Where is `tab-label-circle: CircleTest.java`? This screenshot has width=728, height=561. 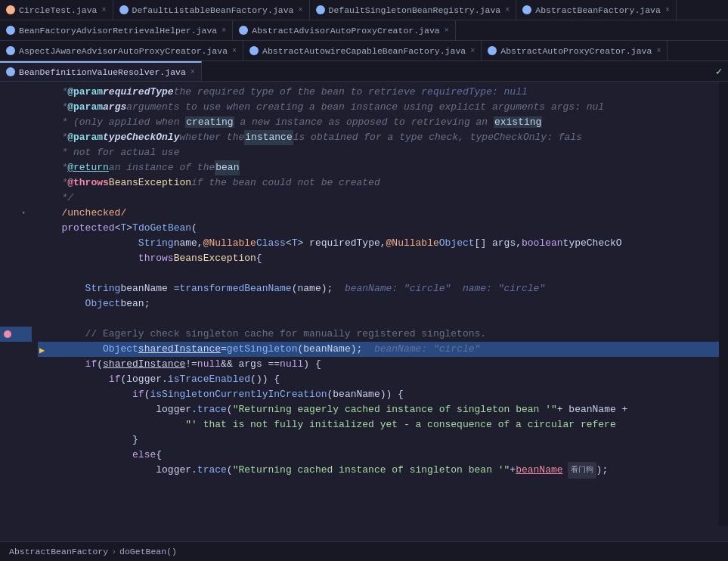
tab-label-circle: CircleTest.java is located at coordinates (58, 11).